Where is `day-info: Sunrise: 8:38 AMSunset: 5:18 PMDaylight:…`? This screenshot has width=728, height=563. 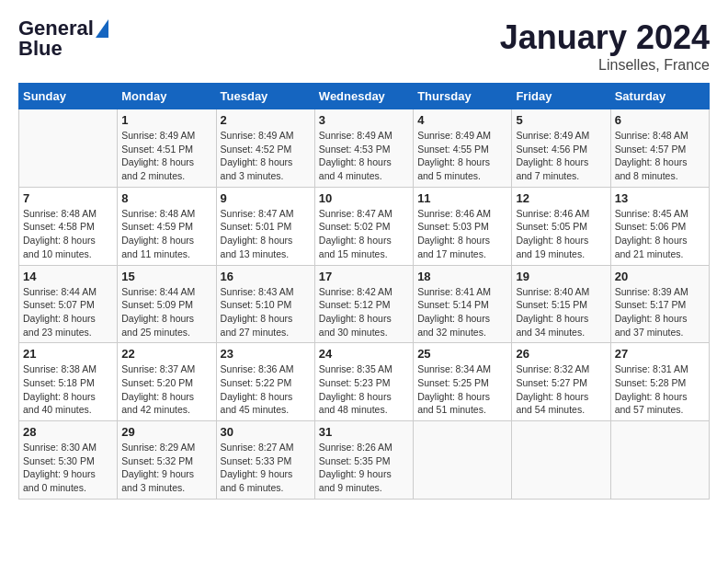
day-info: Sunrise: 8:38 AMSunset: 5:18 PMDaylight:… is located at coordinates (68, 390).